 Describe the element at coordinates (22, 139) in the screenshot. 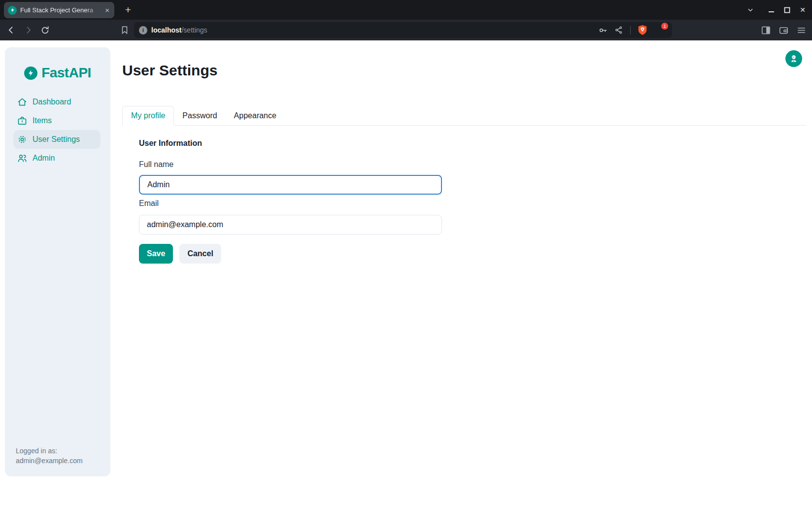

I see `gear-icon` at that location.